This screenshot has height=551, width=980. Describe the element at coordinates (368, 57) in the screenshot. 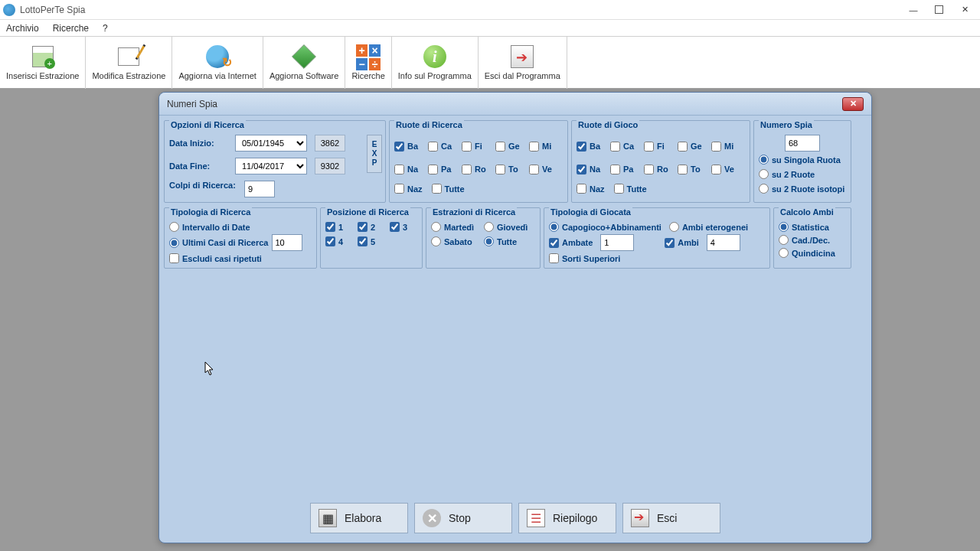

I see `calculator-icon: +×−÷` at that location.